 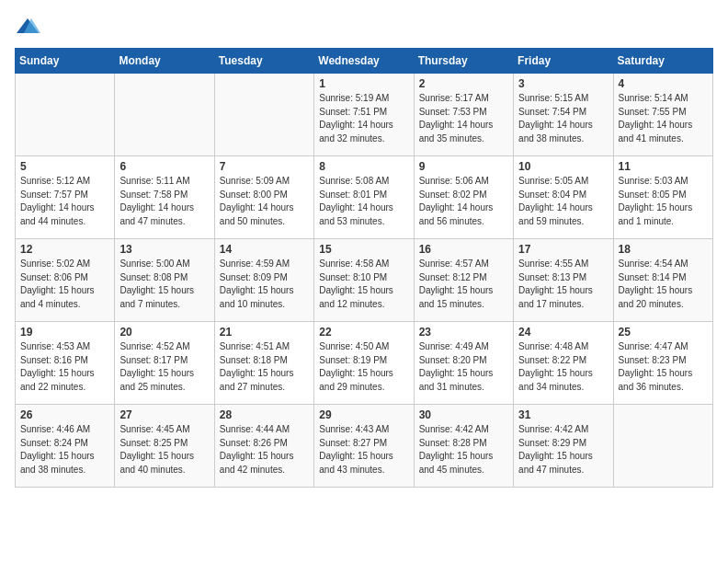 I want to click on day-number: 20, so click(x=164, y=332).